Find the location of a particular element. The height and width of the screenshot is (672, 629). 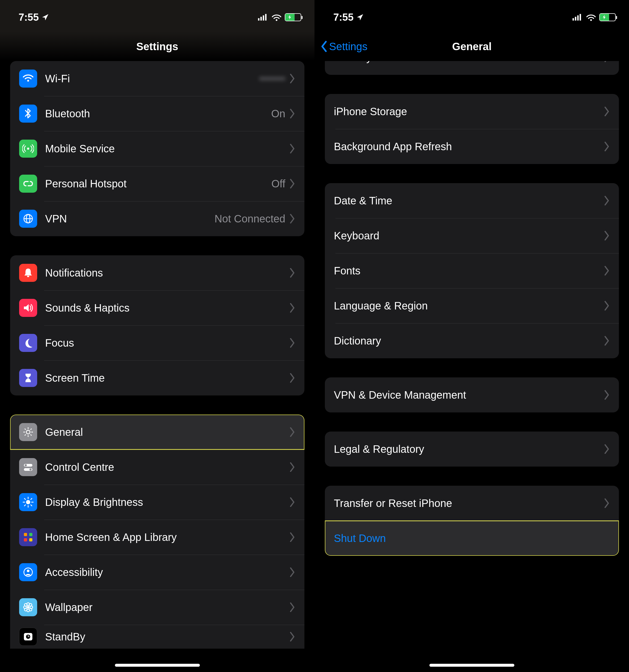

antenna-icon is located at coordinates (28, 149).